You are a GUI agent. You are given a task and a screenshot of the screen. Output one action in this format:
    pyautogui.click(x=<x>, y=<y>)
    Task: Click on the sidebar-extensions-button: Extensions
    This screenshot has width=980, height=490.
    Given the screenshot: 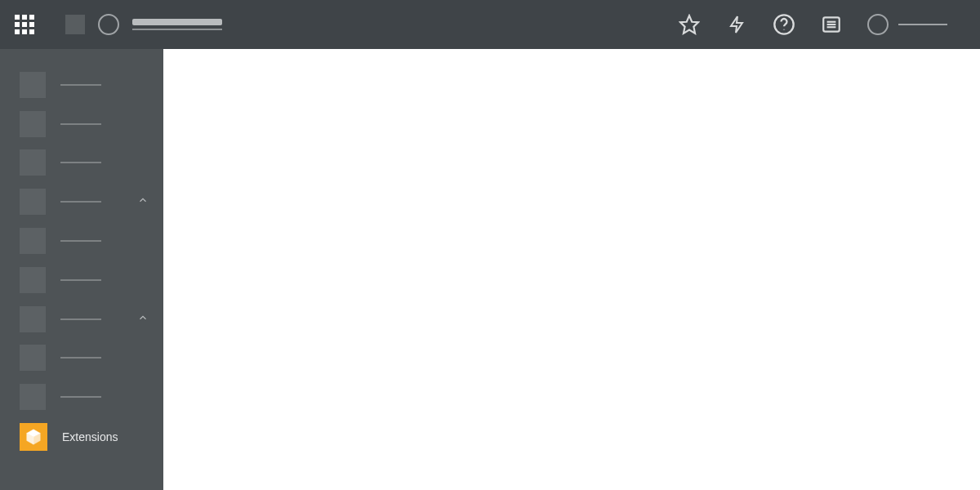 What is the action you would take?
    pyautogui.click(x=82, y=437)
    